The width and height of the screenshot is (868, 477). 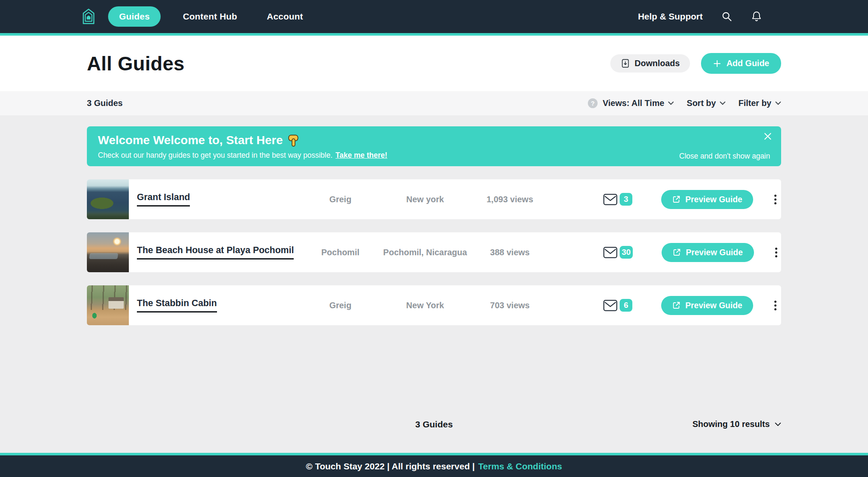 I want to click on guide-row: The Beach House at Playa Pochomil Pochom…, so click(x=434, y=252).